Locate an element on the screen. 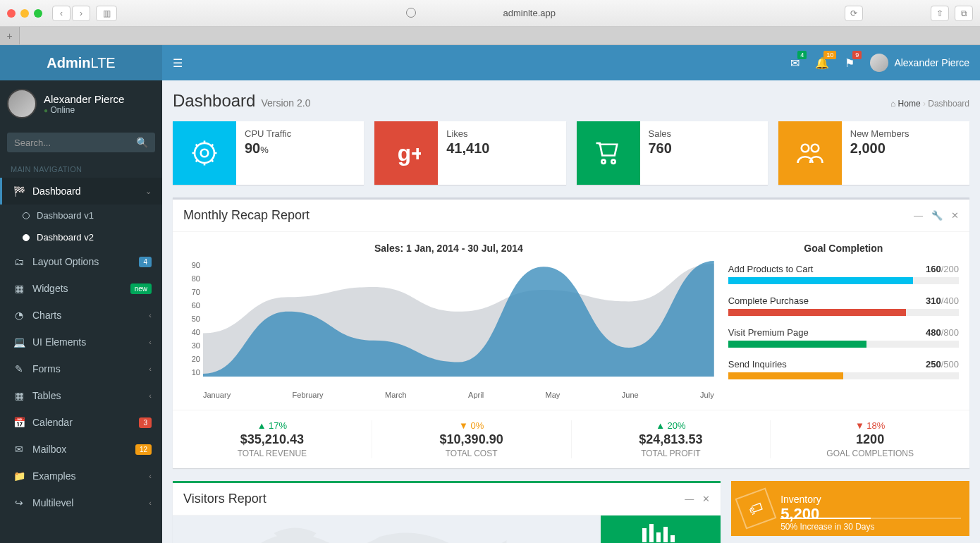 Image resolution: width=980 pixels, height=543 pixels. info-label: New Members is located at coordinates (880, 134).